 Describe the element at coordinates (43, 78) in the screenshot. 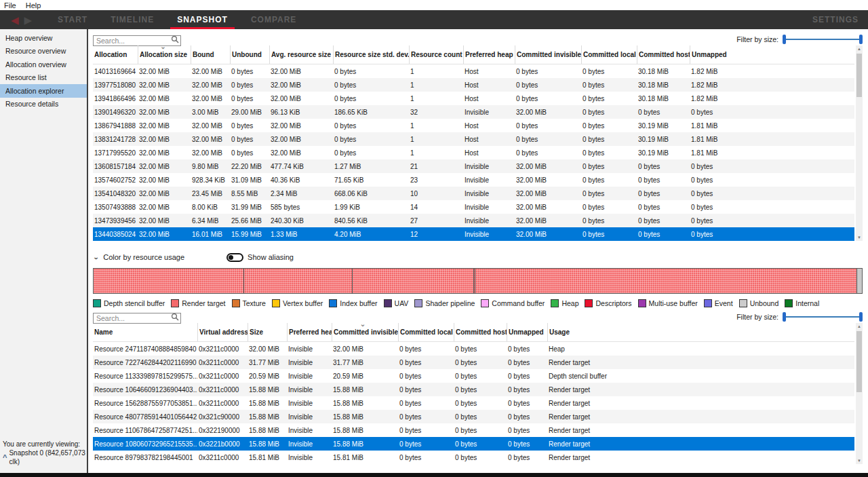

I see `sidebar-item-resource-list: Resource list` at that location.